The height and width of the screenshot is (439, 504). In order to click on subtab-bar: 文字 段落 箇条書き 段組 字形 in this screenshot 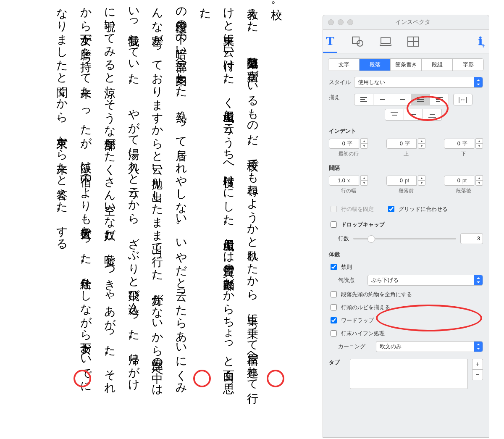, I will do `click(406, 65)`.